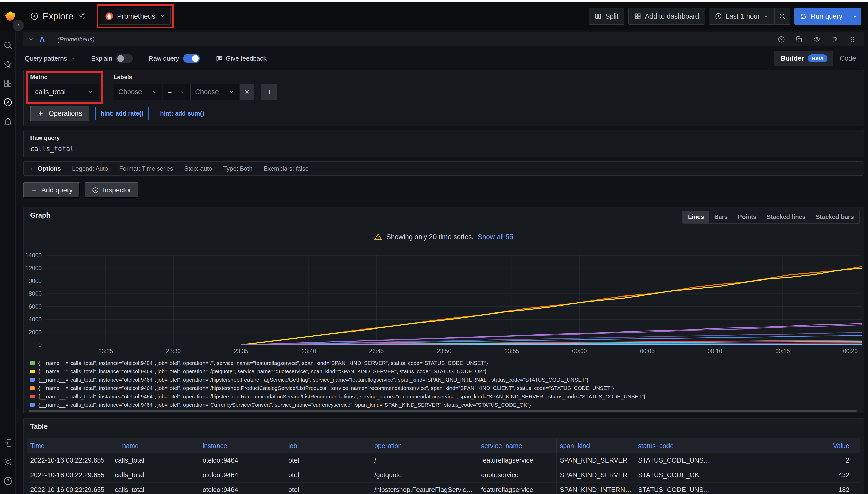  I want to click on clock-icon, so click(719, 16).